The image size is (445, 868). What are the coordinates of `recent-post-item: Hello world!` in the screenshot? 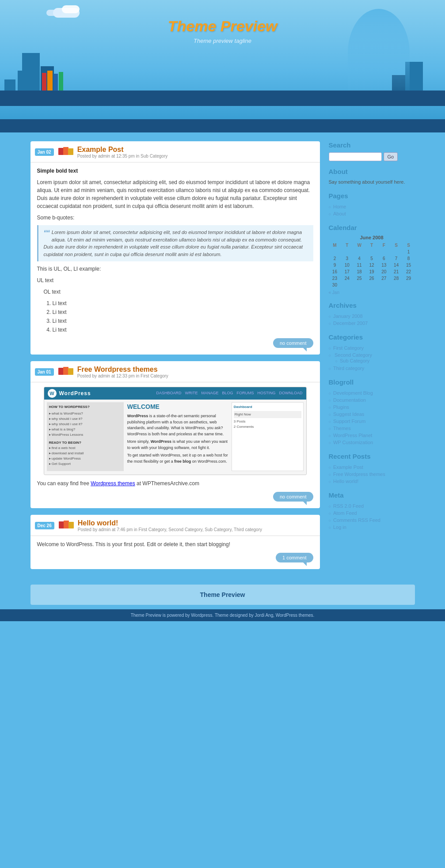 It's located at (372, 481).